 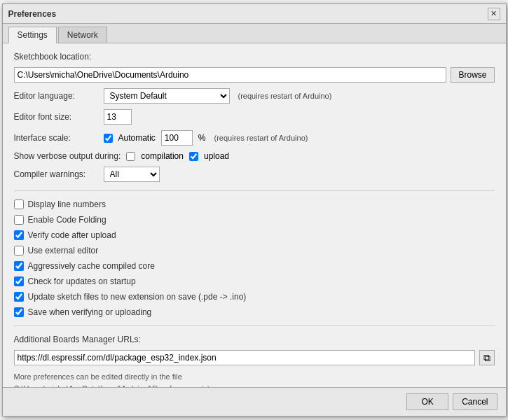 I want to click on scale-value-input, so click(x=177, y=138).